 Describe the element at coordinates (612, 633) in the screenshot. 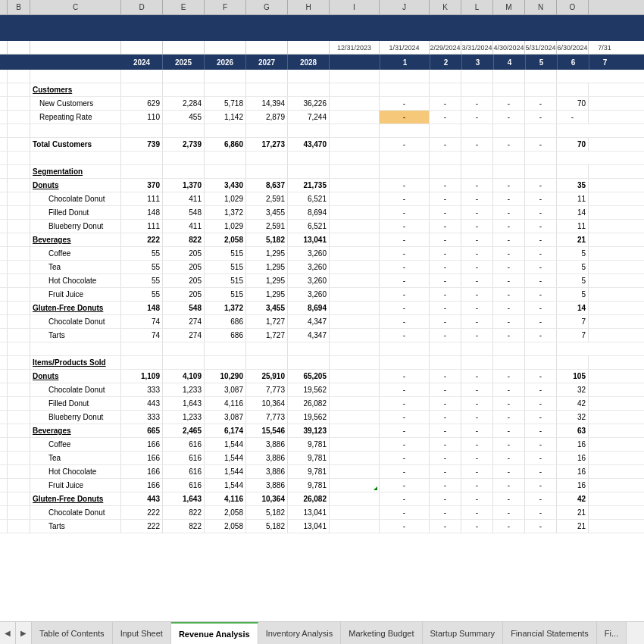

I see `tab-fi...: Fi...` at that location.